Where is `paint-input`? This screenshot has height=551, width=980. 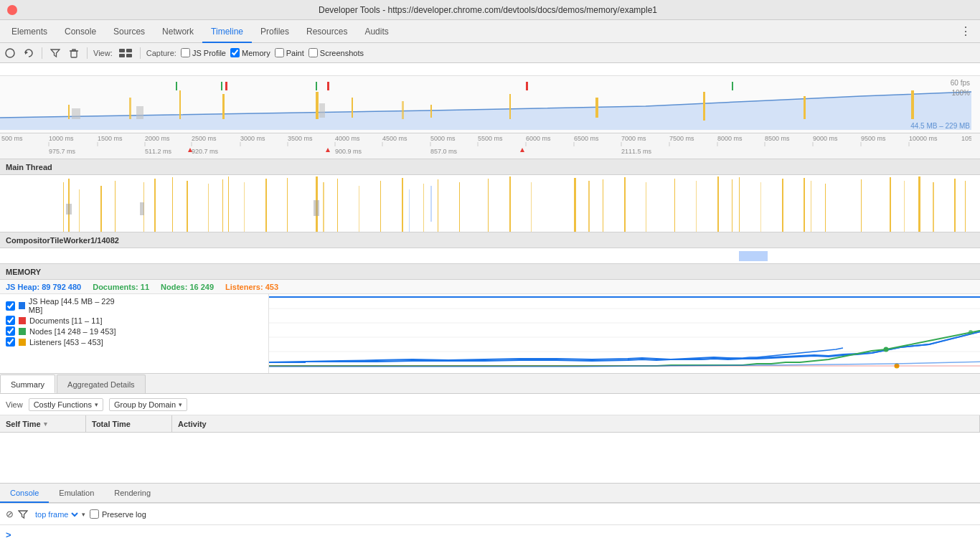
paint-input is located at coordinates (280, 53).